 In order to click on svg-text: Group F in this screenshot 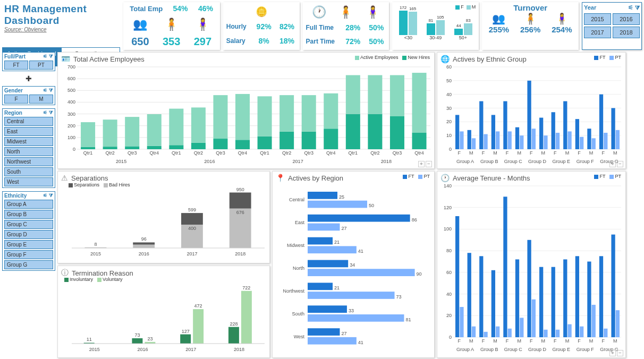, I will do `click(586, 349)`.